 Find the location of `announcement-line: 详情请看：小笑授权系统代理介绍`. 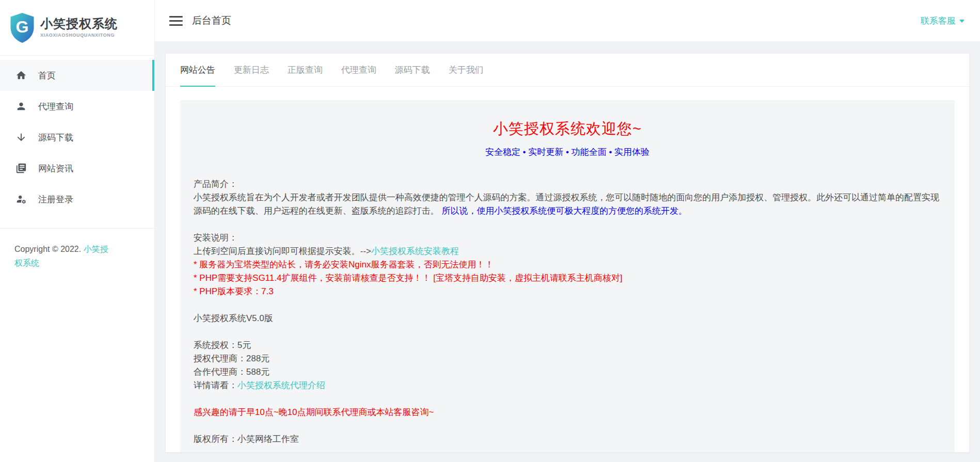

announcement-line: 详情请看：小笑授权系统代理介绍 is located at coordinates (568, 386).